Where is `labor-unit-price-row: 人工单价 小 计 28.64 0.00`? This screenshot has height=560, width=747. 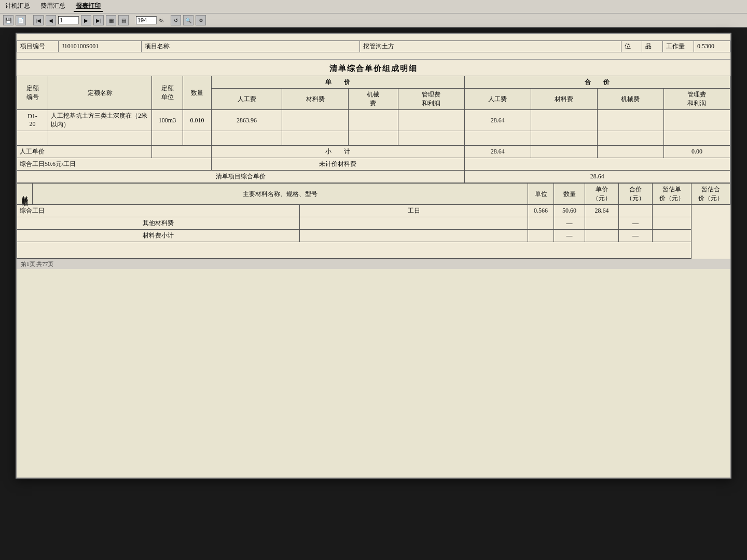 labor-unit-price-row: 人工单价 小 计 28.64 0.00 is located at coordinates (374, 152).